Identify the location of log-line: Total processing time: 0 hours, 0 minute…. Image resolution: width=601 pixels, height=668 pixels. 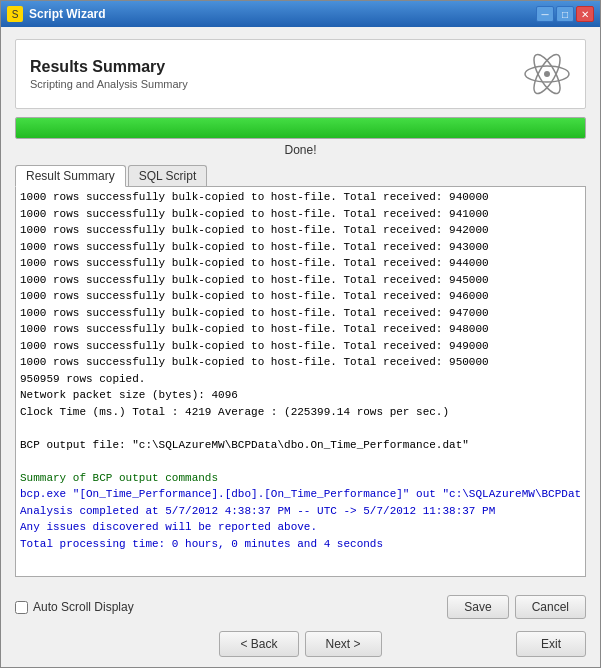
(300, 544).